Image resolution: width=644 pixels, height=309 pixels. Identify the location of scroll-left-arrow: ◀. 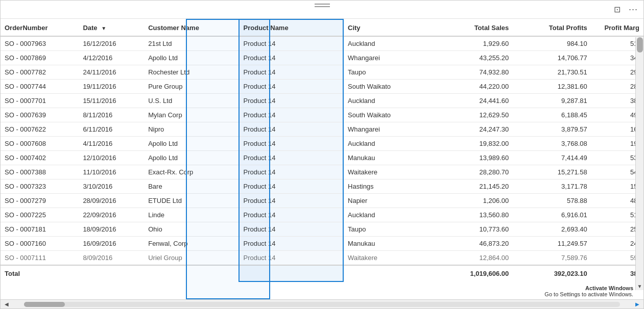
(7, 304).